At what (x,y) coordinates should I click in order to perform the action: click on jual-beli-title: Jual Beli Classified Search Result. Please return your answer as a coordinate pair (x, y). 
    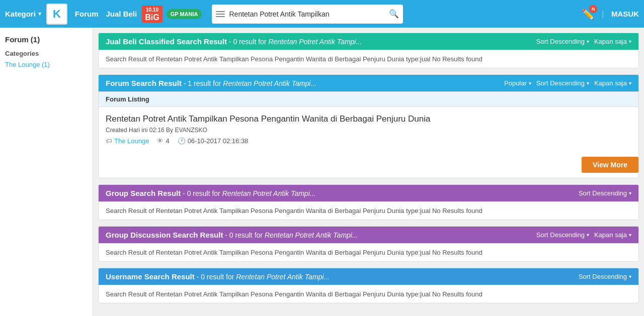
    Looking at the image, I should click on (166, 41).